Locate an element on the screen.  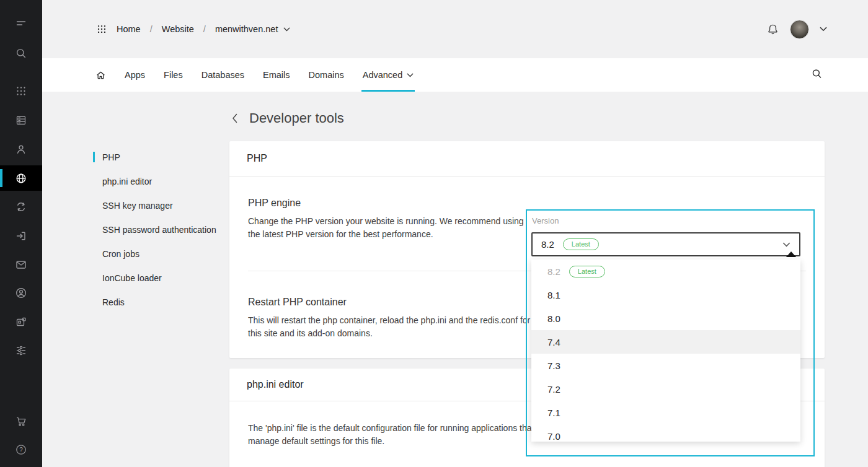
restart-php-description-line: this site and its add-on domains. is located at coordinates (389, 333).